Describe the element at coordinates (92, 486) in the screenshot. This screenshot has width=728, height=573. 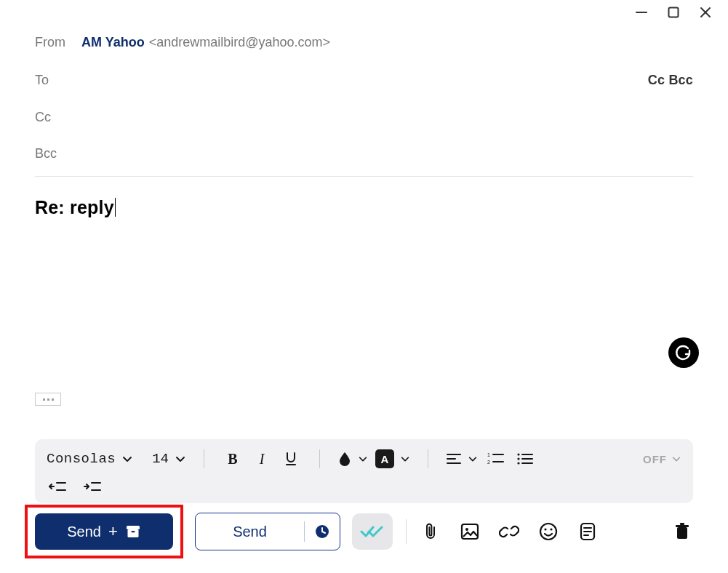
I see `indent-button` at that location.